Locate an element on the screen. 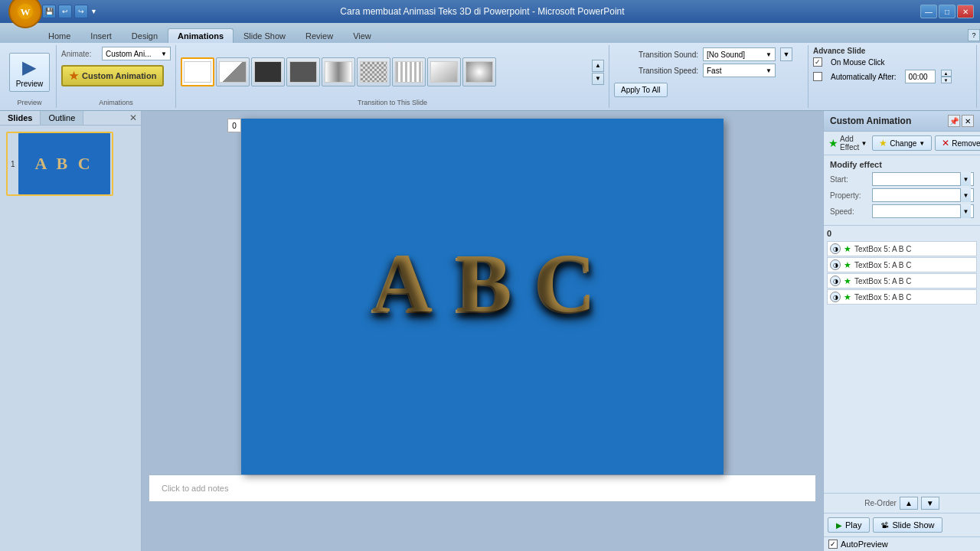 Image resolution: width=980 pixels, height=551 pixels. apply-all-button: Apply To All is located at coordinates (641, 90).